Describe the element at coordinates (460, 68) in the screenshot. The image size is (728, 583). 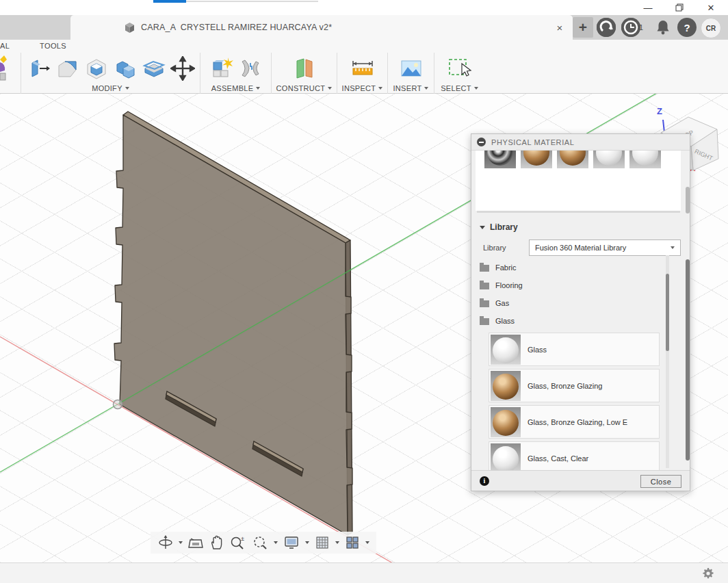
I see `select-button` at that location.